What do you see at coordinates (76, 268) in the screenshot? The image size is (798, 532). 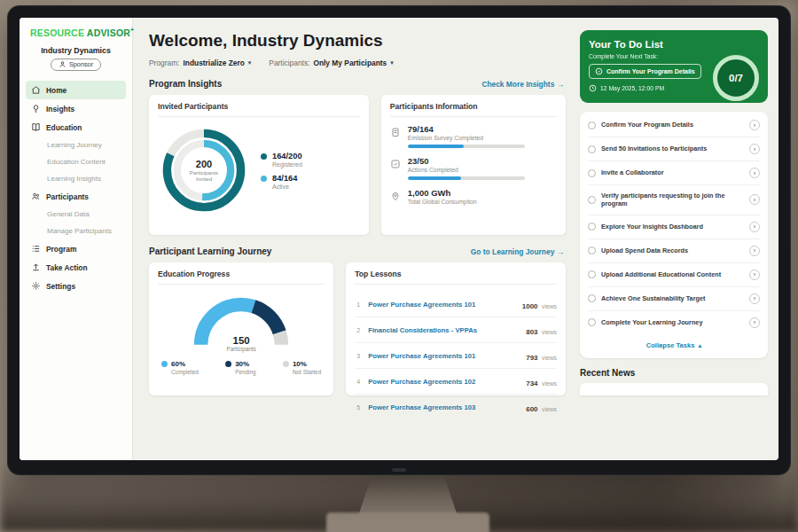 I see `sidebar-item-take-action: Take Action` at bounding box center [76, 268].